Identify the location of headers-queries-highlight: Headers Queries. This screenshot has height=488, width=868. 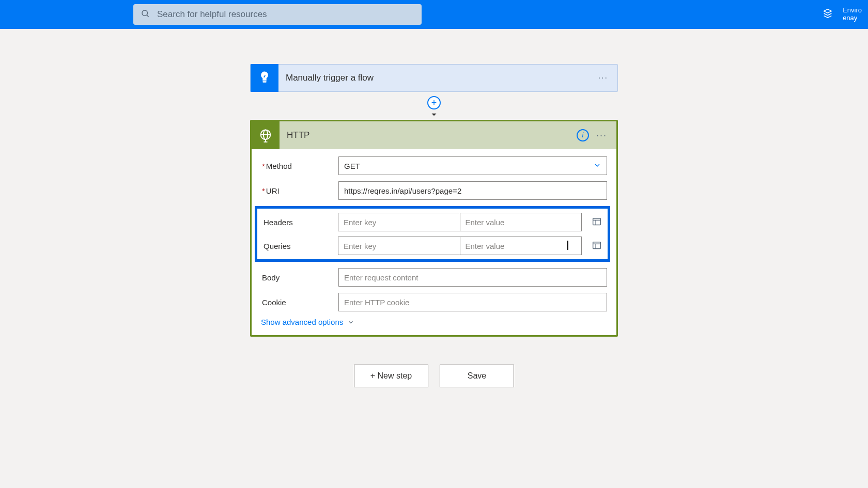
(432, 234).